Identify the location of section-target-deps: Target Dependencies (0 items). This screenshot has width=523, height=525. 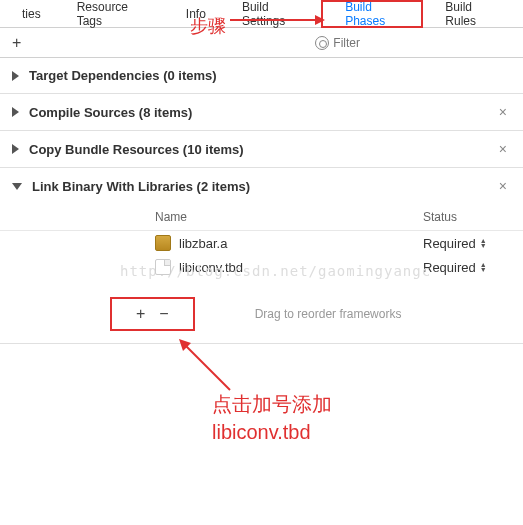
(262, 76).